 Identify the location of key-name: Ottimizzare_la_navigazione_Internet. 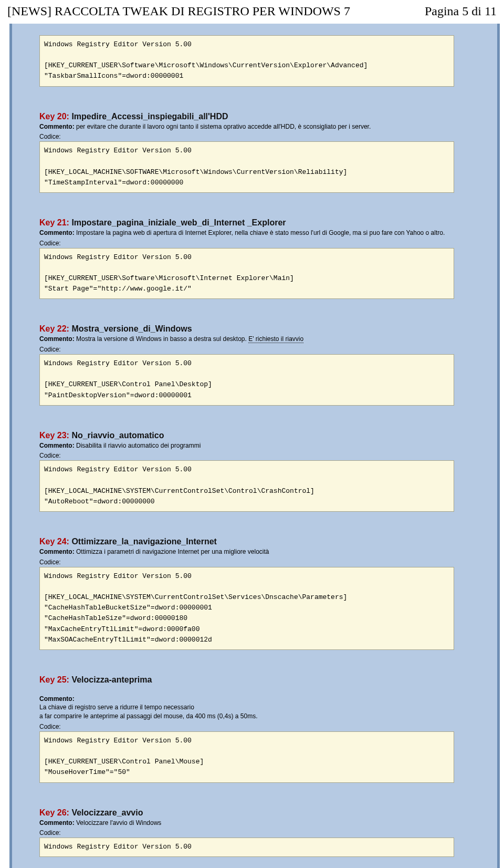
(144, 541).